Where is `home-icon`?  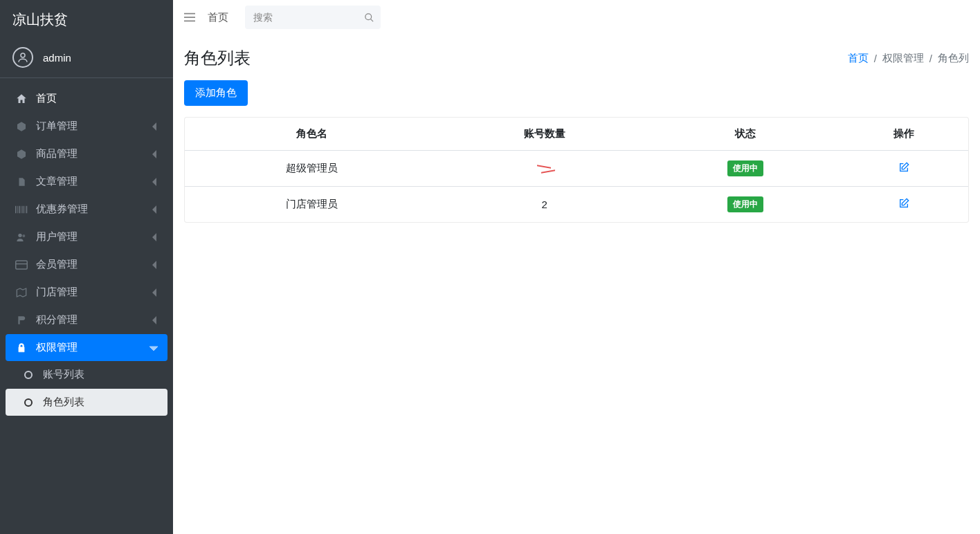
home-icon is located at coordinates (21, 99).